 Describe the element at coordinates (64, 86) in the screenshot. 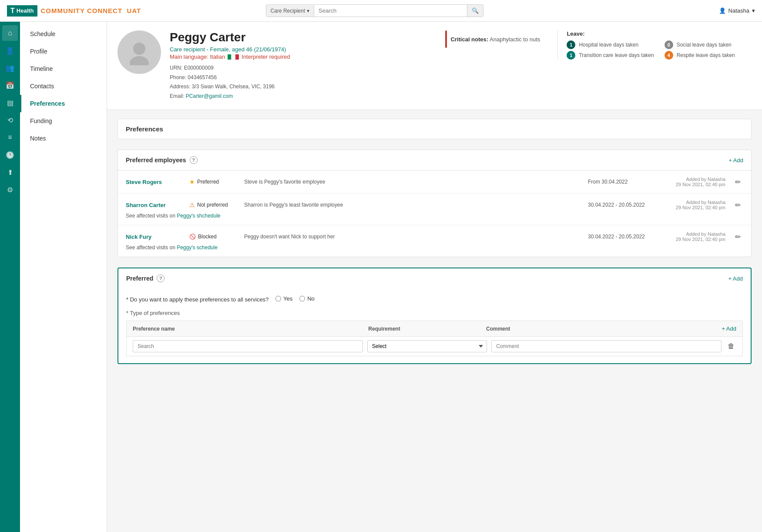

I see `sidebar-item-contacts: Contacts` at that location.